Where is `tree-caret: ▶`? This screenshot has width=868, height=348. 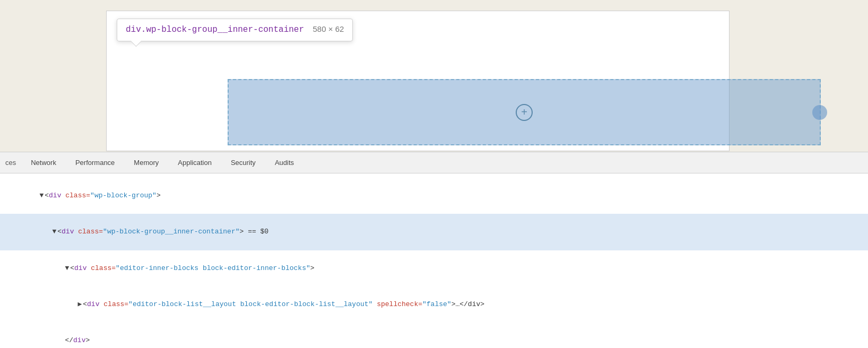
tree-caret: ▶ is located at coordinates (80, 304).